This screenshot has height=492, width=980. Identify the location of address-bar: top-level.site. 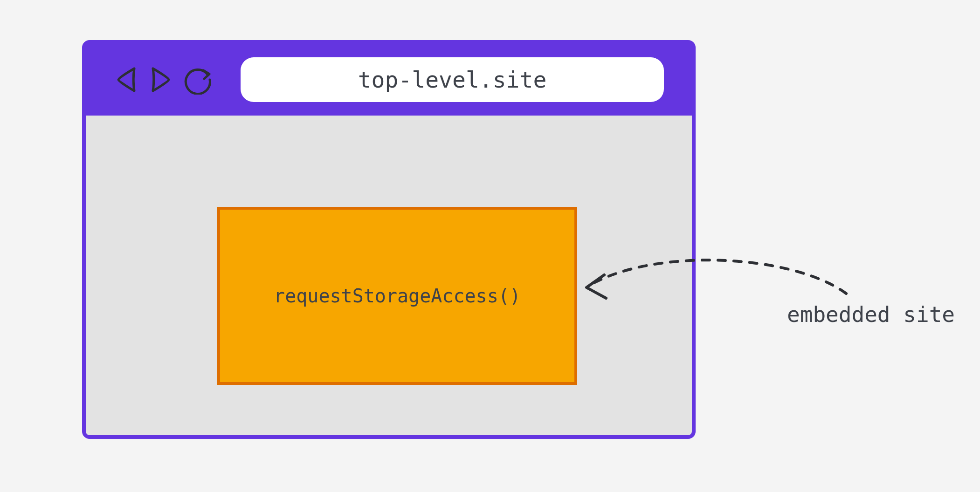
(452, 80).